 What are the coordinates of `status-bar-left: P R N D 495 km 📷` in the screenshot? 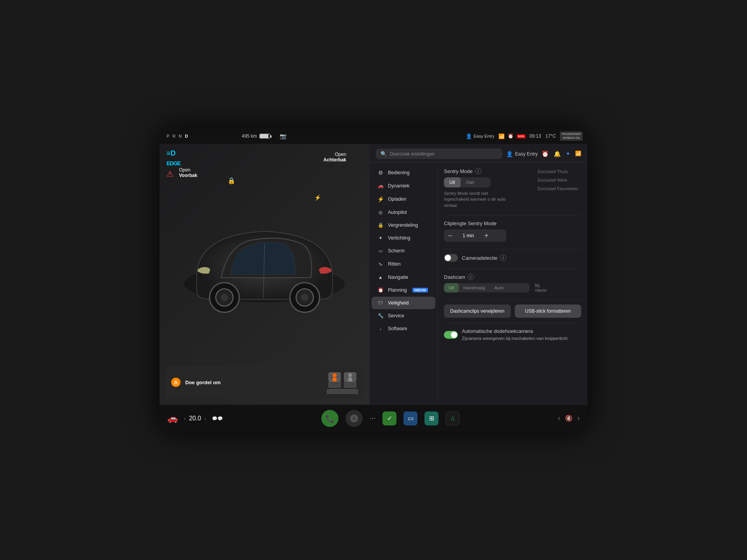 It's located at (267, 136).